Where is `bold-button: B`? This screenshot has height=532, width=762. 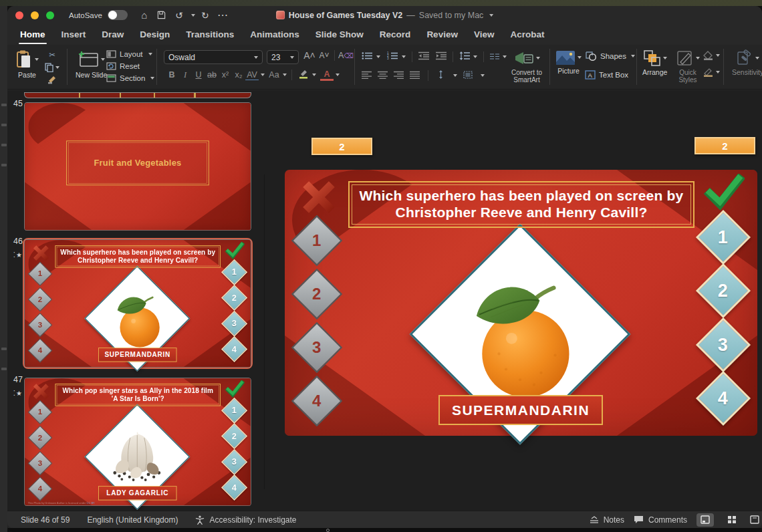 bold-button: B is located at coordinates (172, 75).